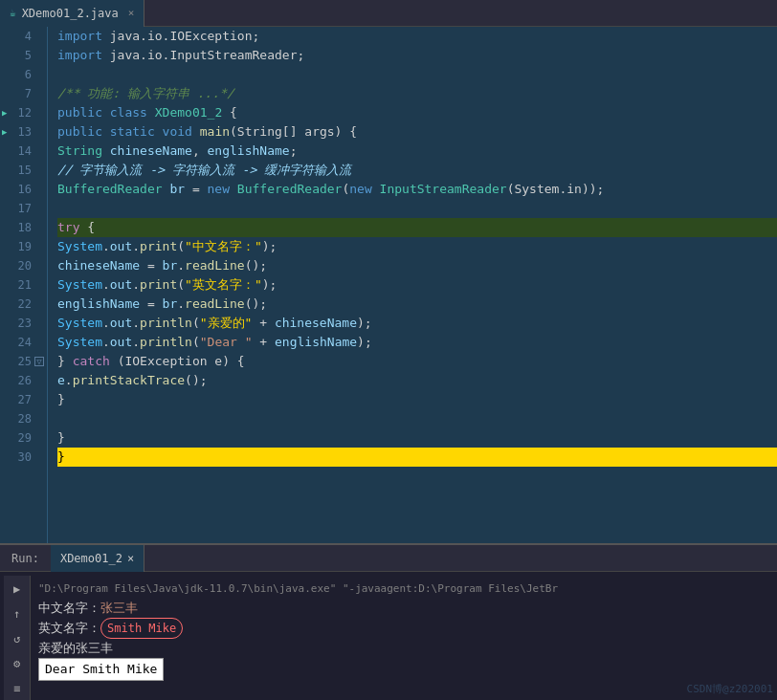 The width and height of the screenshot is (777, 700). What do you see at coordinates (19, 208) in the screenshot?
I see `line-number-17: 17` at bounding box center [19, 208].